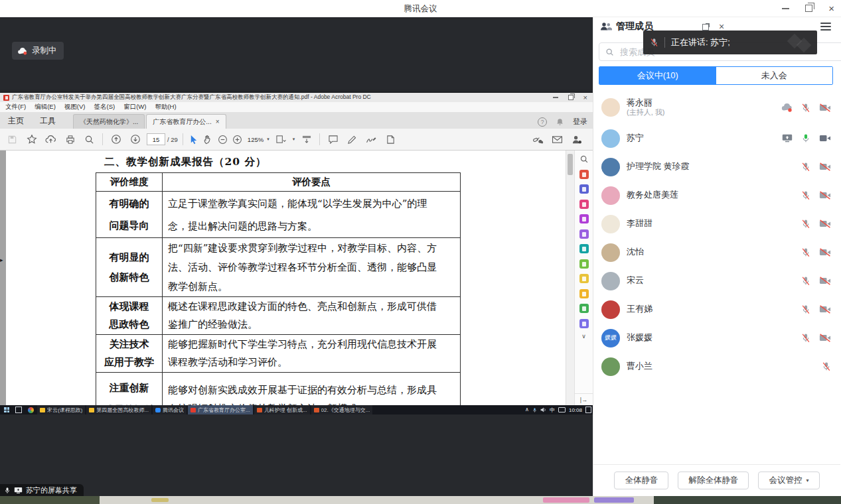 This screenshot has height=504, width=841. I want to click on duplicate-pages-tool-icon, so click(584, 279).